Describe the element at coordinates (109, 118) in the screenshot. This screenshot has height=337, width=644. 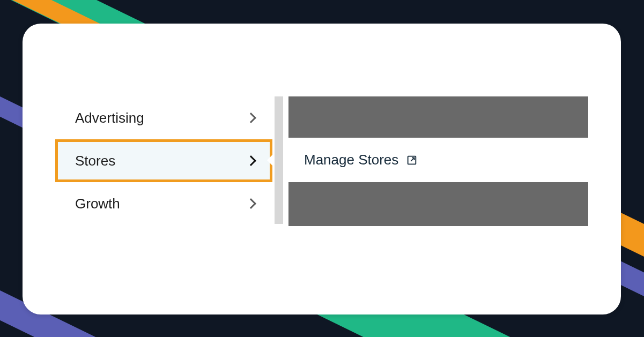
I see `nav-item-label: Advertising` at that location.